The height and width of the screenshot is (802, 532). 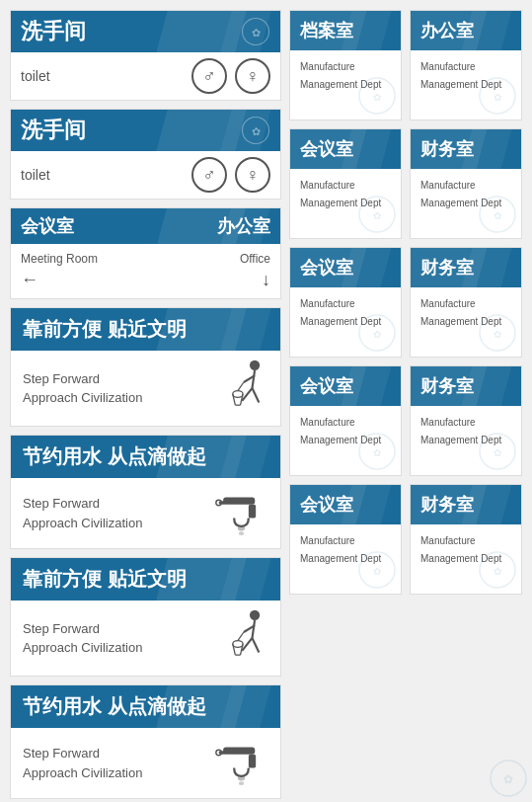 What do you see at coordinates (146, 579) in the screenshot?
I see `banner-header-3: 靠前方便 贴近文明` at bounding box center [146, 579].